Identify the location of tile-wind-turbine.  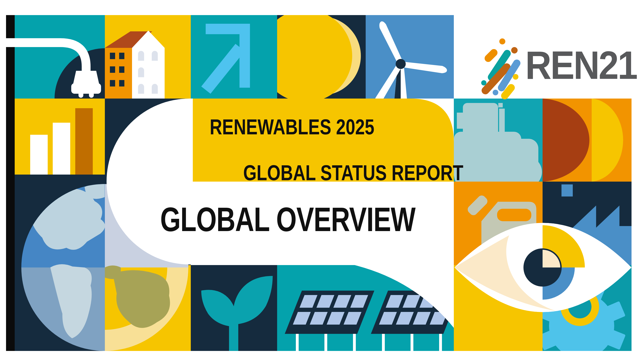
(410, 60).